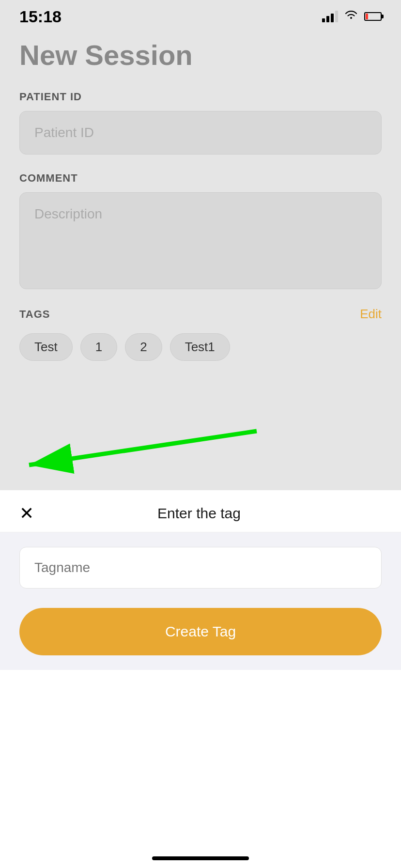 The image size is (401, 868). I want to click on signal-bars-icon, so click(330, 16).